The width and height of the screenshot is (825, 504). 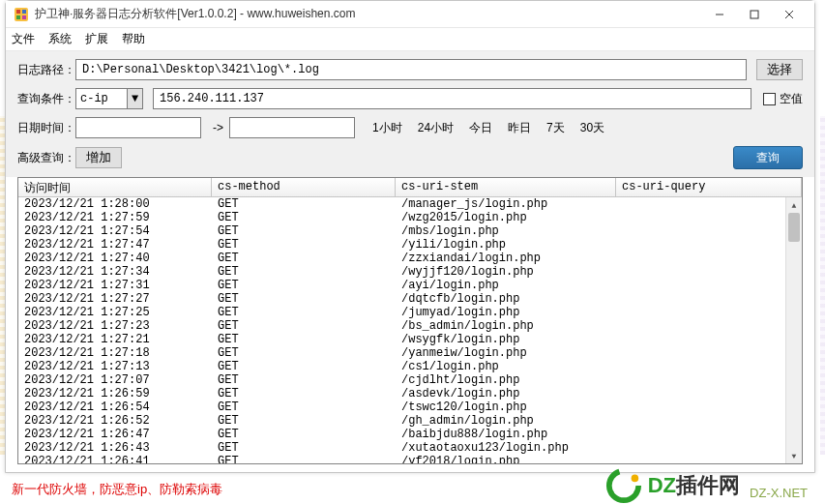 What do you see at coordinates (793, 331) in the screenshot?
I see `vertical-scrollbar: ▲ ▼` at bounding box center [793, 331].